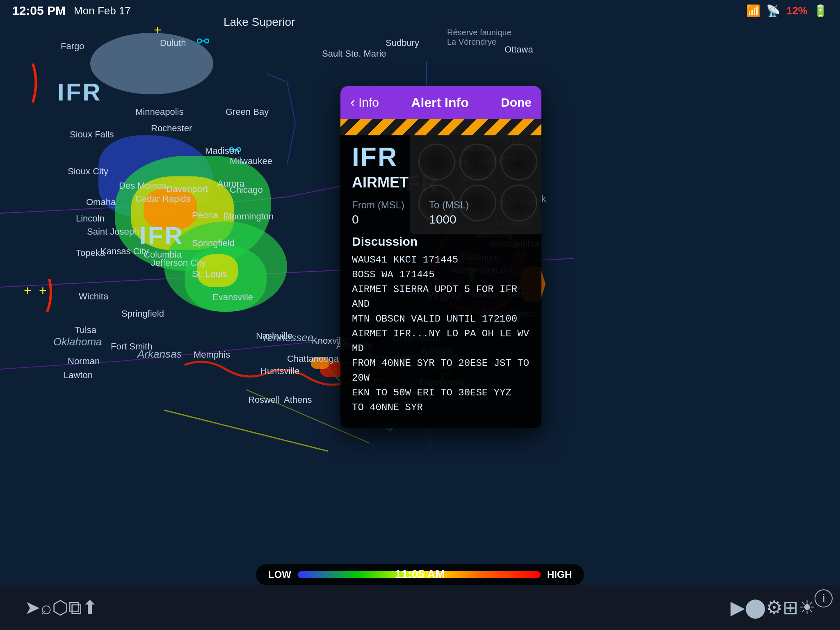 This screenshot has width=840, height=630. What do you see at coordinates (378, 213) in the screenshot?
I see `from-msl-col: From (MSL) 0` at bounding box center [378, 213].